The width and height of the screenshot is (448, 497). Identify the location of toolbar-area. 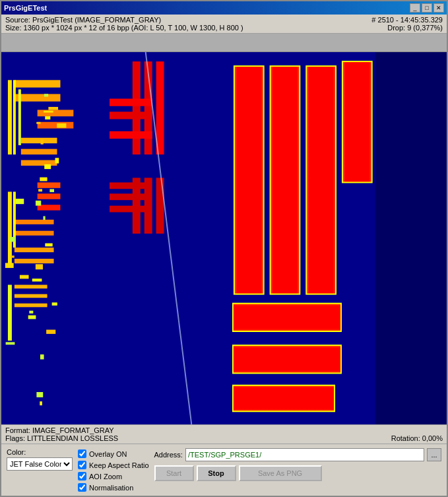
(224, 43).